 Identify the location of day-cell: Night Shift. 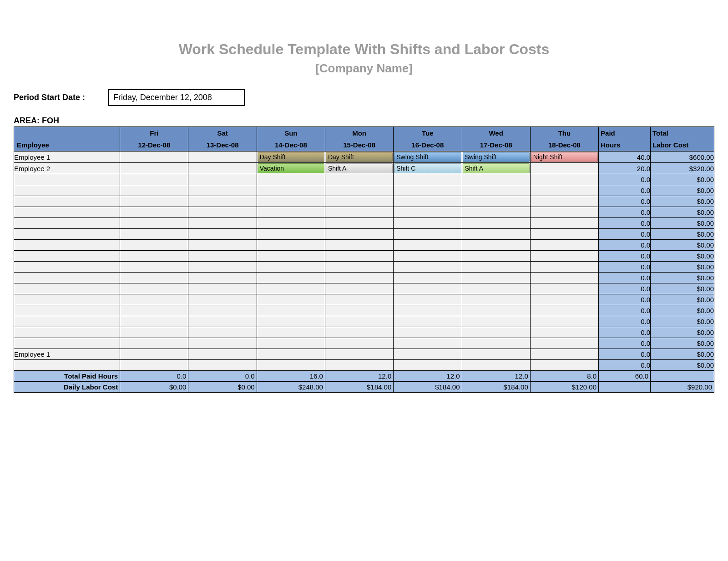
(564, 157).